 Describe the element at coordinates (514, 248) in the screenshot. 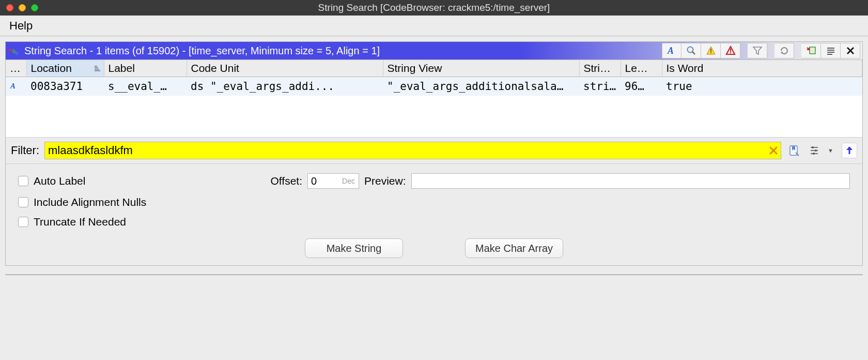

I see `make-char-array-button: Make Char Array` at that location.